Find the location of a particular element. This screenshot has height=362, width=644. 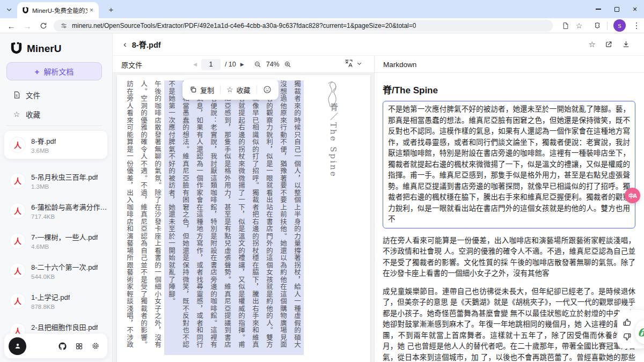

pdf-column: 人。空洞的優雅的確令人不適。不過，維真尼亞認為自己並不是受了獨裁者的影響。文化性… is located at coordinates (143, 218).